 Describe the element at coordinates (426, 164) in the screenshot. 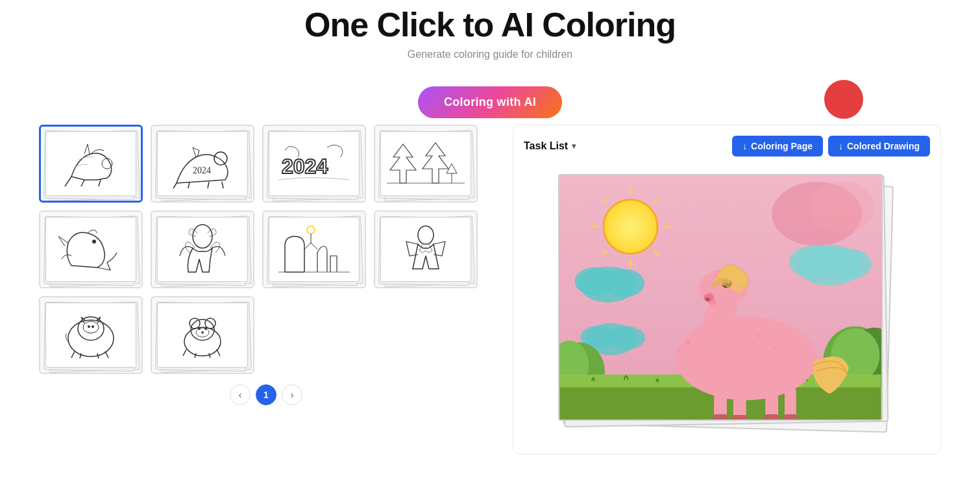

I see `sketch-trees` at that location.